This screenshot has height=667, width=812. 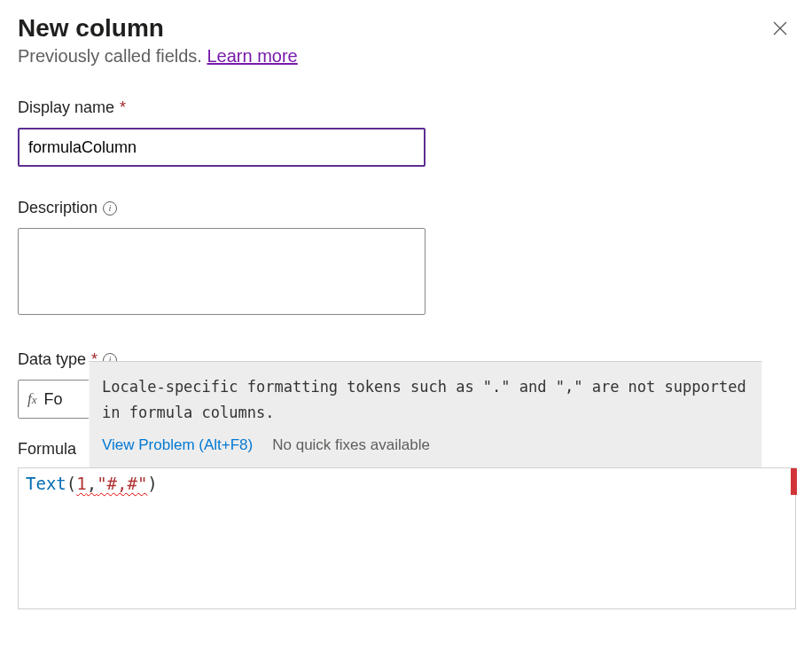 What do you see at coordinates (32, 399) in the screenshot?
I see `formula-fx-icon: fx` at bounding box center [32, 399].